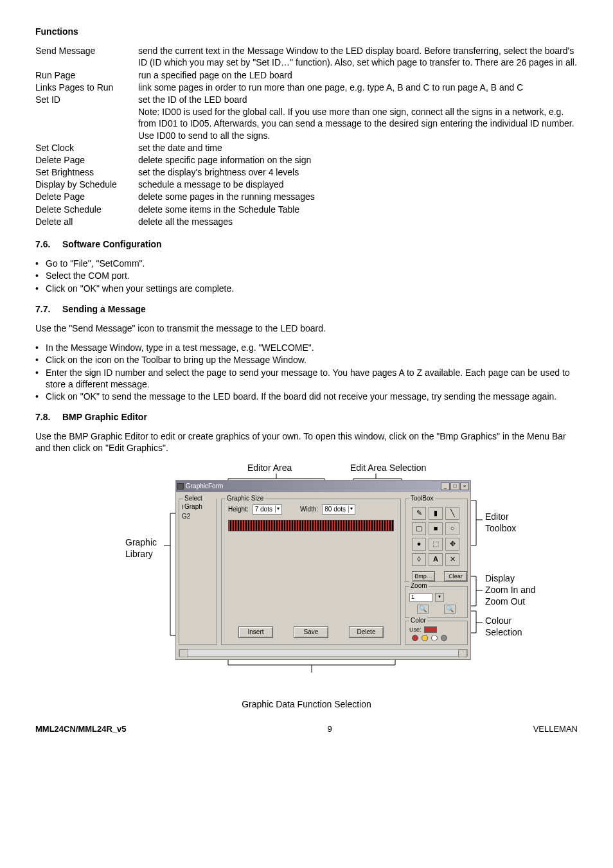 The width and height of the screenshot is (613, 868). I want to click on func-desc: set the ID of the LED board, so click(358, 100).